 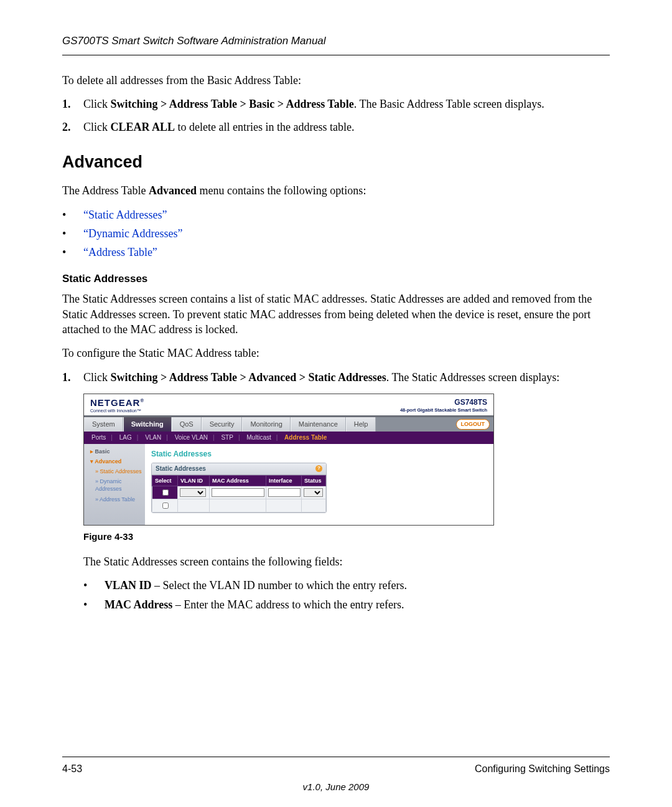 I want to click on figure-screenshot: NETGEAR® Connect with Innovation™ GS748T…, so click(x=347, y=460).